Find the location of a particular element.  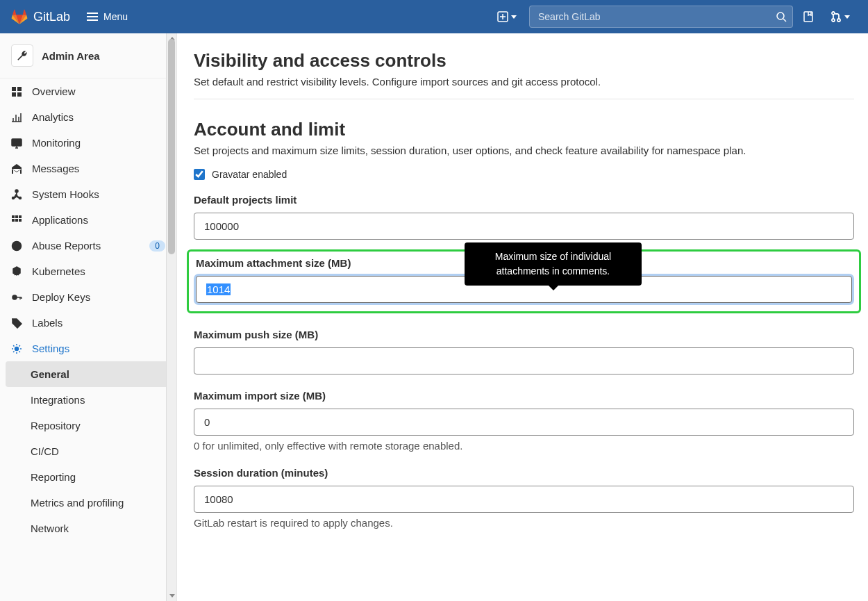

settings-icon is located at coordinates (17, 349).